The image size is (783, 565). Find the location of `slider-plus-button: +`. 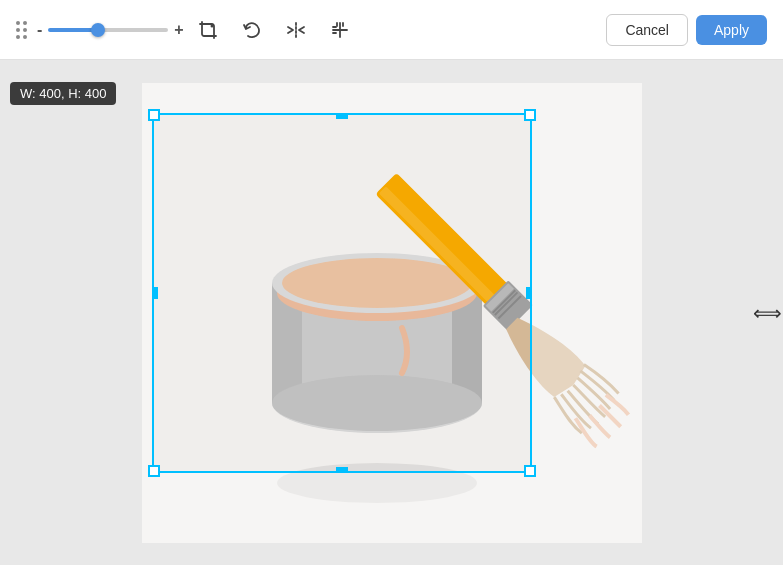

slider-plus-button: + is located at coordinates (178, 30).